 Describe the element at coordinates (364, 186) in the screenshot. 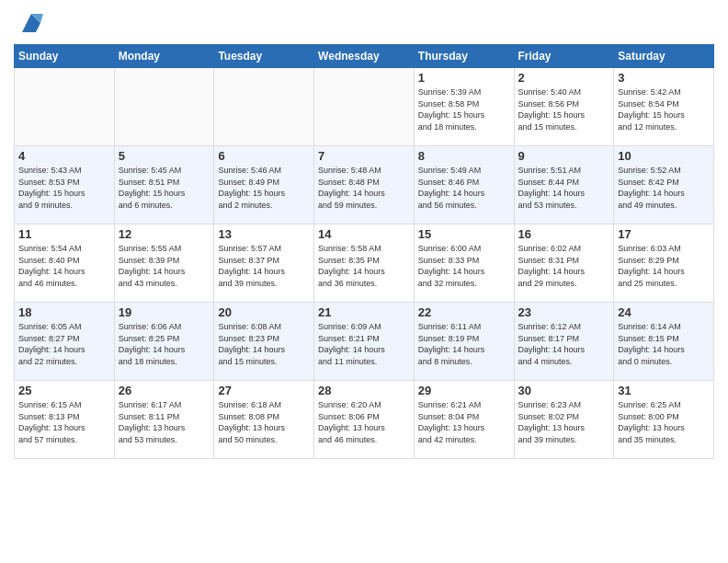

I see `calendar-day-cell: 7Sunrise: 5:48 AM Sunset: 8:48 PM Daylig…` at that location.